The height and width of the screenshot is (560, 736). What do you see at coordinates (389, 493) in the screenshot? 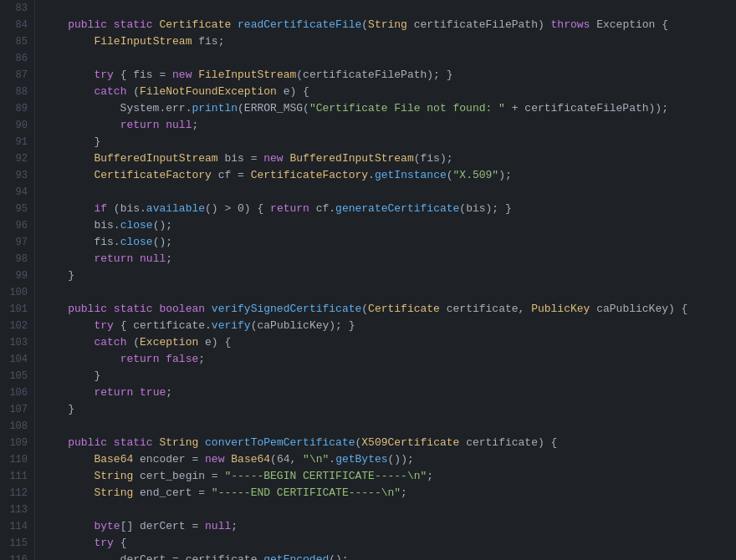
I see `code-line: String end_cert = "-----END CERTIFICATE-…` at bounding box center [389, 493].